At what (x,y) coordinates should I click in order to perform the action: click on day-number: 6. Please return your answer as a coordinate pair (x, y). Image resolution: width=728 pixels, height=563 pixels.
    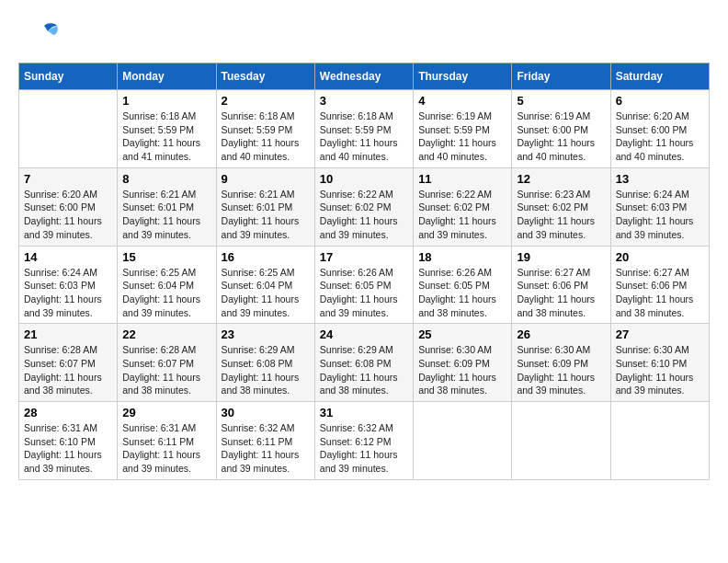
    Looking at the image, I should click on (660, 101).